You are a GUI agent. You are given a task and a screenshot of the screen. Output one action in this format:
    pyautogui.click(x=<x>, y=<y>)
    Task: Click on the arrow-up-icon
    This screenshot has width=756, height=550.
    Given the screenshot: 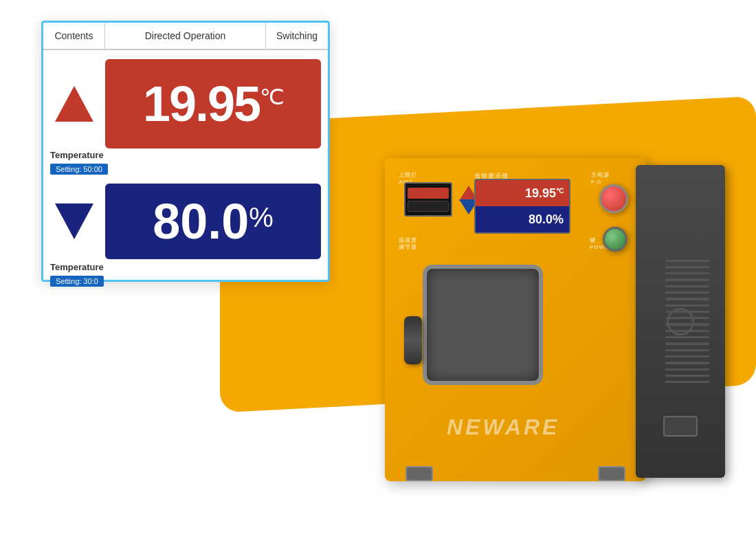 What is the action you would take?
    pyautogui.click(x=74, y=104)
    